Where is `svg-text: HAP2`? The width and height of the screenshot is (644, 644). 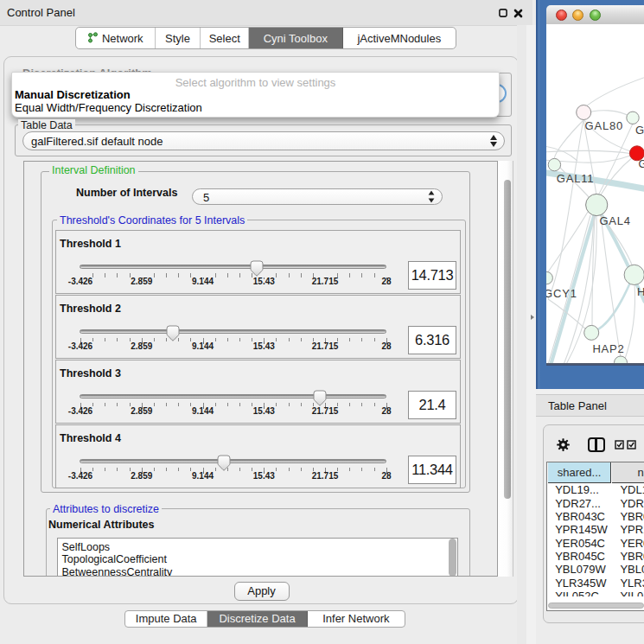 svg-text: HAP2 is located at coordinates (609, 348).